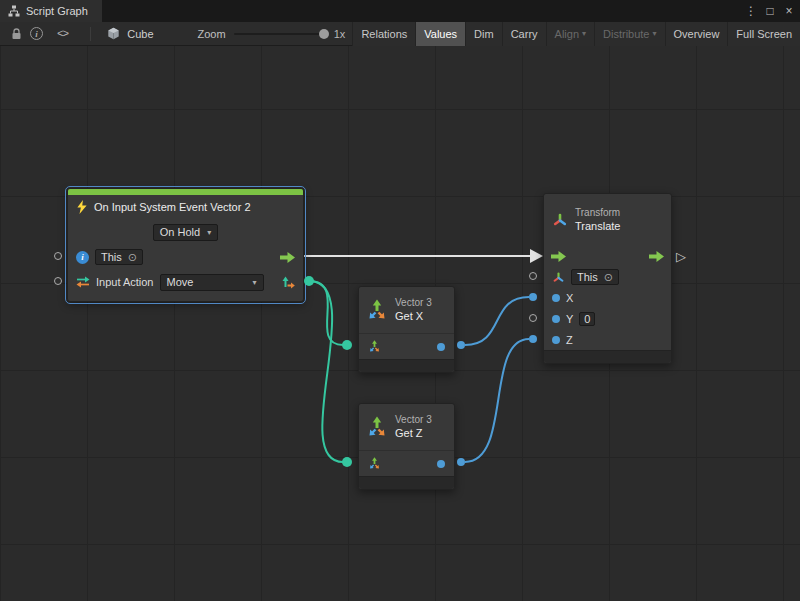  What do you see at coordinates (406, 330) in the screenshot?
I see `node-get-x: Vector 3 Get X` at bounding box center [406, 330].